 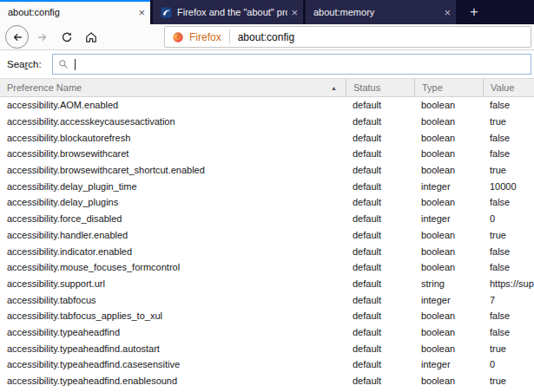 What do you see at coordinates (267, 316) in the screenshot?
I see `table-row: accessibility.tabfocus_applies_to_xul de…` at bounding box center [267, 316].